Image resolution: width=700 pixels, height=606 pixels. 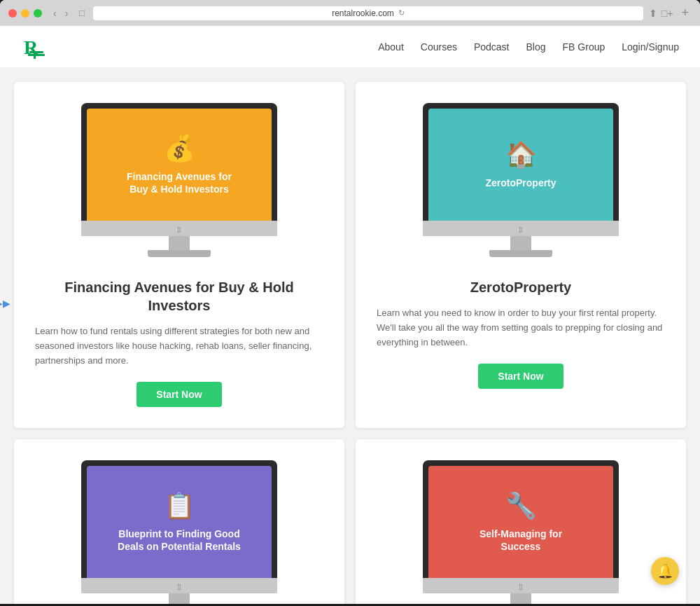 What do you see at coordinates (179, 177) in the screenshot?
I see `monitor-wrapper-financing: 💰 Financing Avenues forBuy & Hold Invest…` at bounding box center [179, 177].